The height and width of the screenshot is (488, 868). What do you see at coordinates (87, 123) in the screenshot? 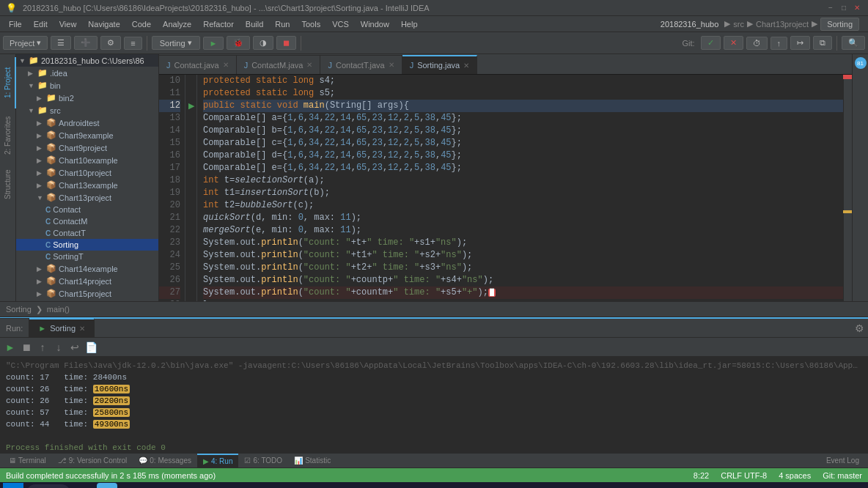
I see `sidebar-item-androidtest: ▶ 📦 Androidtest` at bounding box center [87, 123].